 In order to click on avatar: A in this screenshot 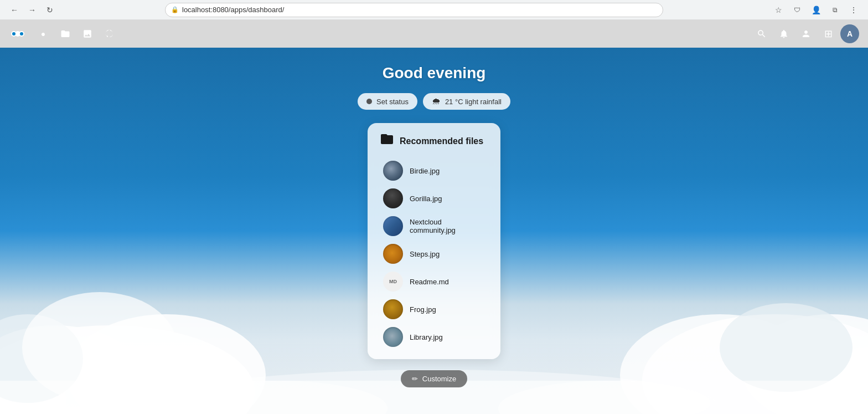, I will do `click(850, 34)`.